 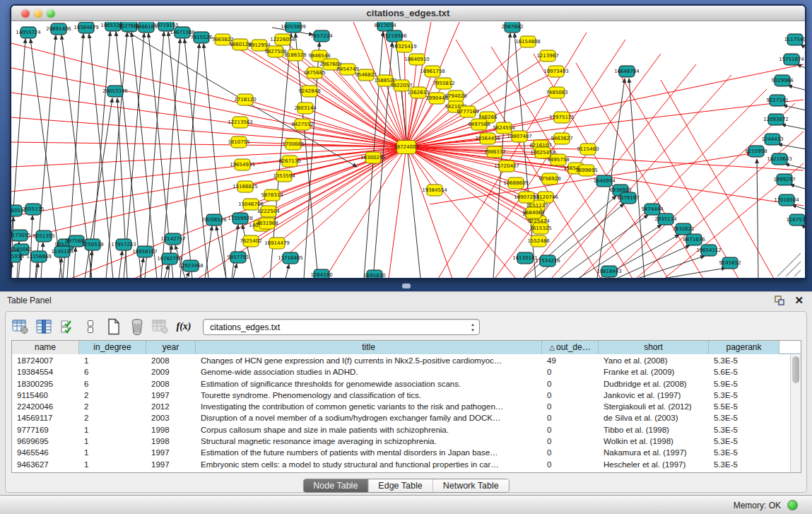 What do you see at coordinates (528, 42) in the screenshot?
I see `graph-node: 16154808` at bounding box center [528, 42].